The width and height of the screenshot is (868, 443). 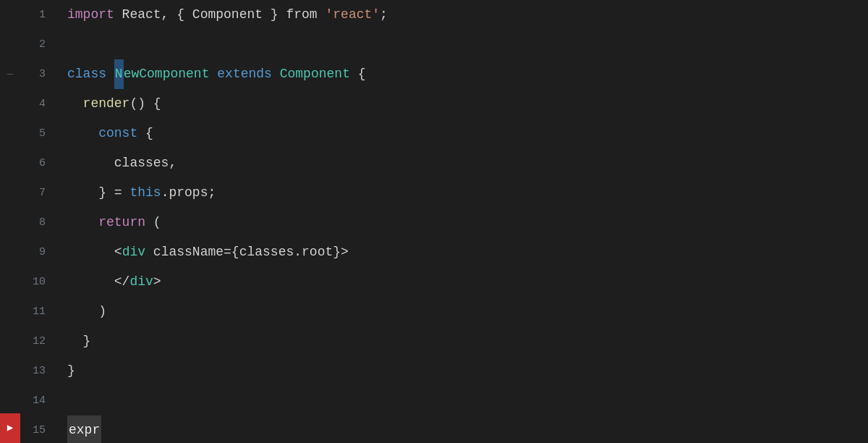 What do you see at coordinates (10, 222) in the screenshot?
I see `left-gutter: — ▶` at bounding box center [10, 222].